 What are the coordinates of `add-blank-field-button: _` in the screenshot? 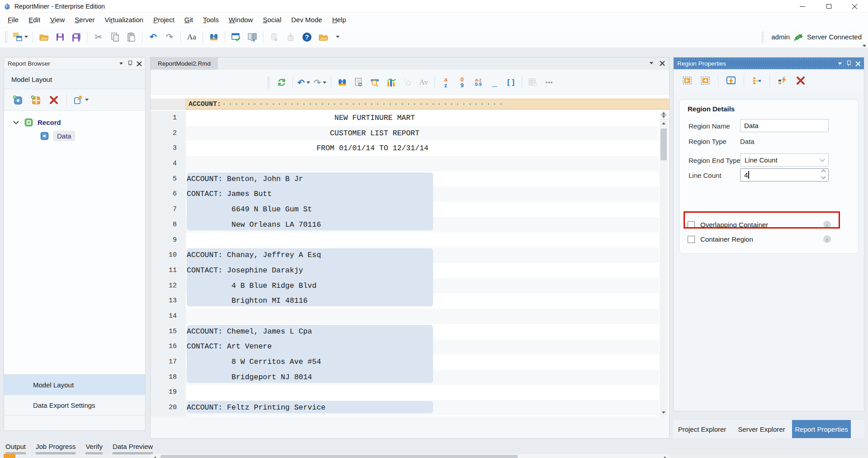 It's located at (495, 82).